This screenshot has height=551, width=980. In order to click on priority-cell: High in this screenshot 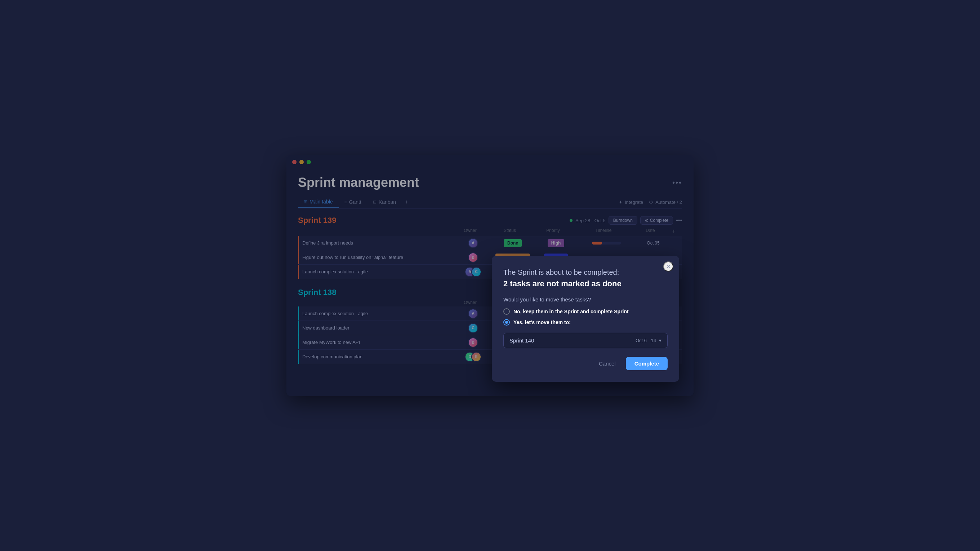, I will do `click(556, 243)`.